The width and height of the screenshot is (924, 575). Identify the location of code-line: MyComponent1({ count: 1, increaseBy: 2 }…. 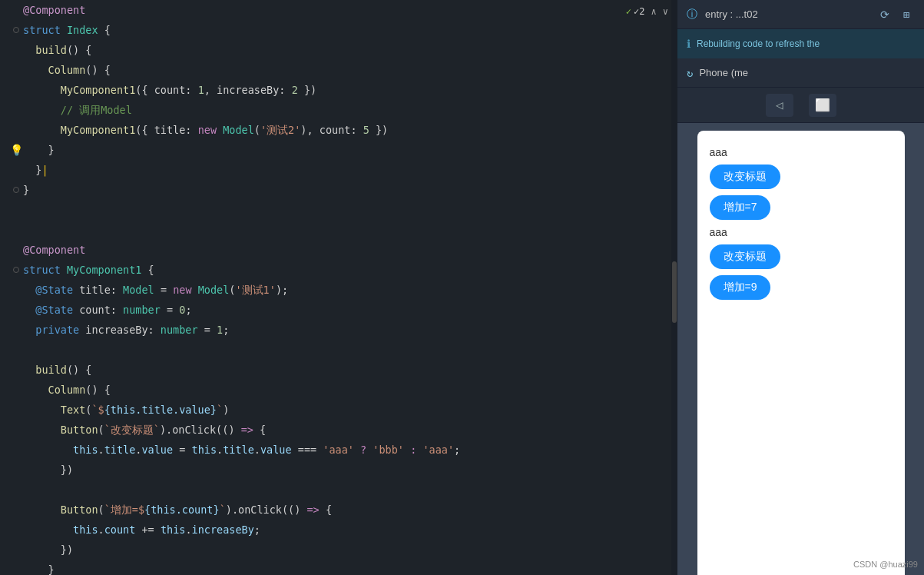
(339, 90).